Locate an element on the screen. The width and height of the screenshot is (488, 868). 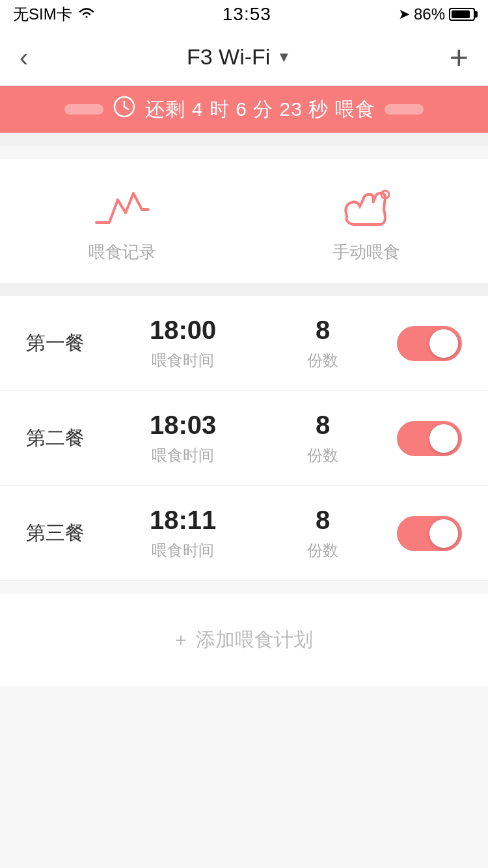
wifi-icon is located at coordinates (87, 14).